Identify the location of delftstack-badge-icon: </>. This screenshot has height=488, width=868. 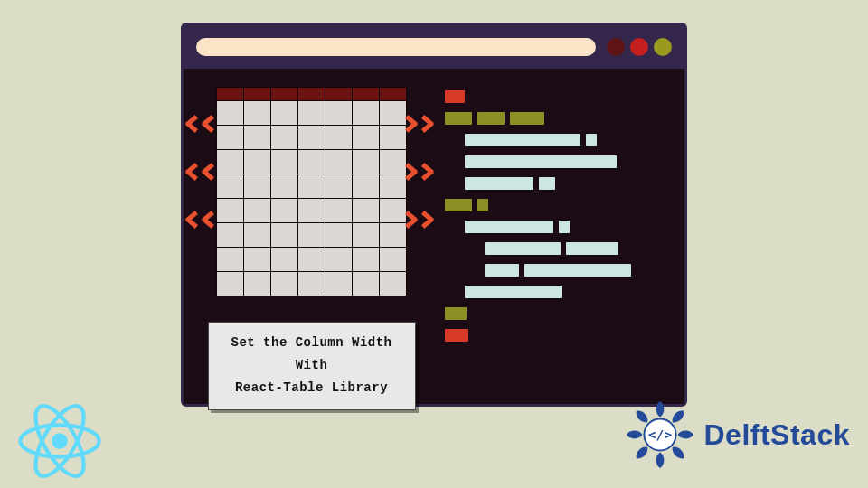
(660, 435).